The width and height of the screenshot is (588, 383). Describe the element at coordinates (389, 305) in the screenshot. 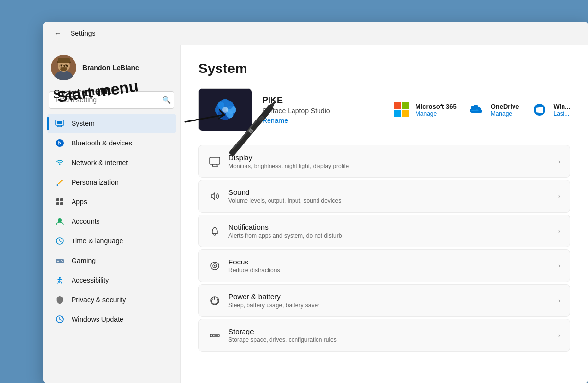

I see `power-desc: Sleep, battery usage, battery saver` at that location.